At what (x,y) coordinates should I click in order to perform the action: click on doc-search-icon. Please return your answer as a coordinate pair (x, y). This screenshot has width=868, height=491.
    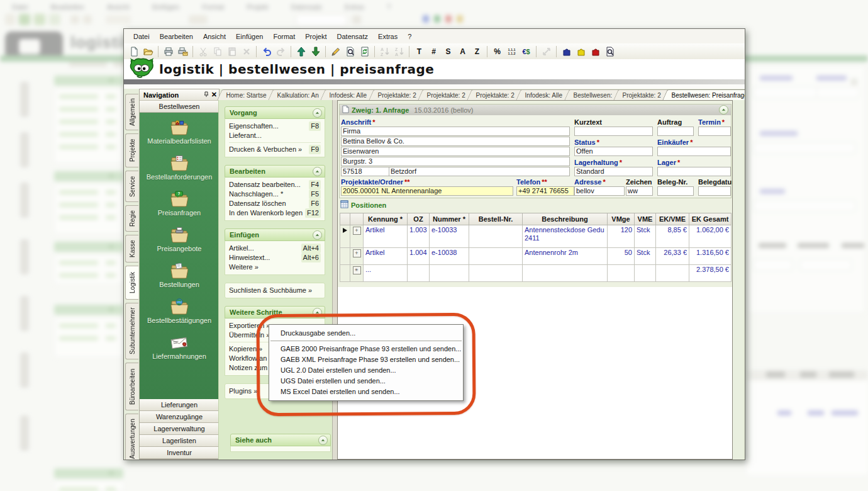
    Looking at the image, I should click on (610, 52).